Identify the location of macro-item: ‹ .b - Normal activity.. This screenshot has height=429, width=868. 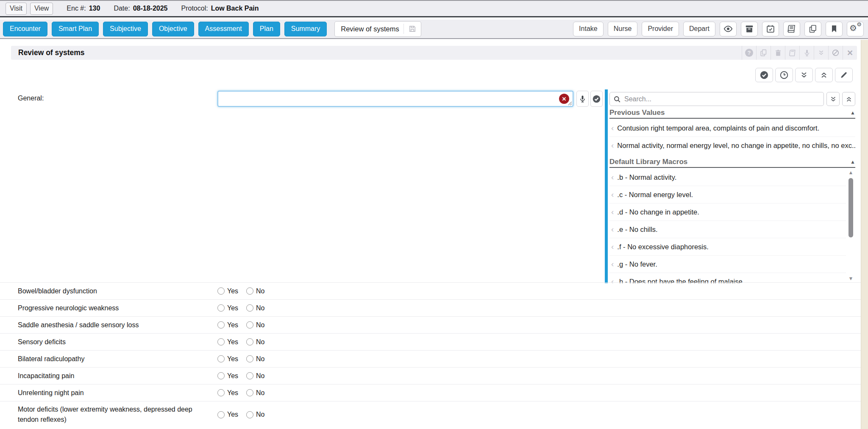
(728, 177).